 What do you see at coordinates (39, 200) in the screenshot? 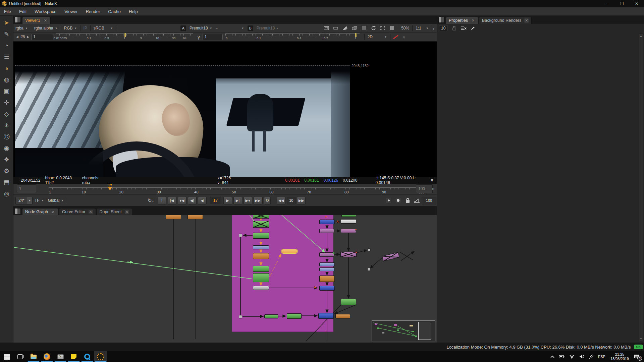
I see `tf-dropdown: TF▼` at bounding box center [39, 200].